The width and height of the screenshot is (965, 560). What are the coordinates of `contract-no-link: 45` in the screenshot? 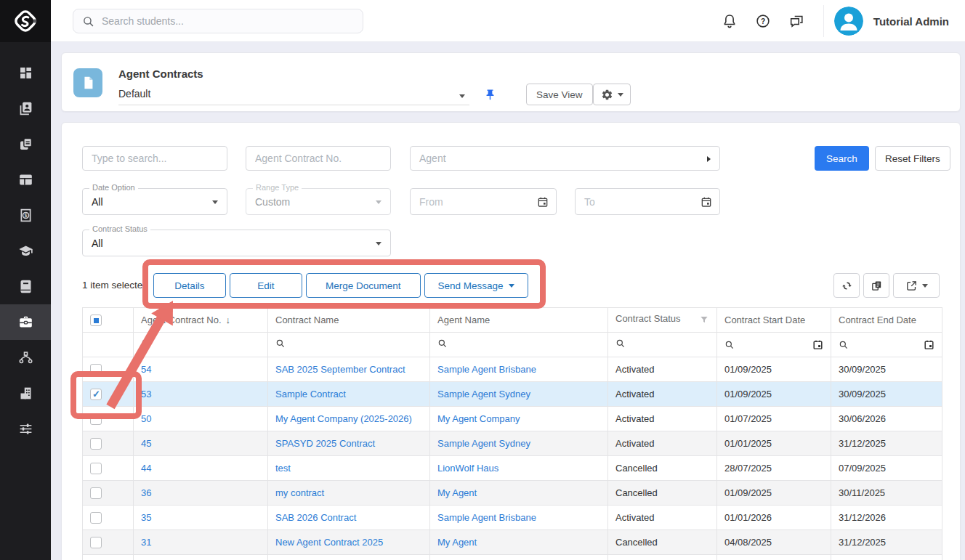 It's located at (146, 443).